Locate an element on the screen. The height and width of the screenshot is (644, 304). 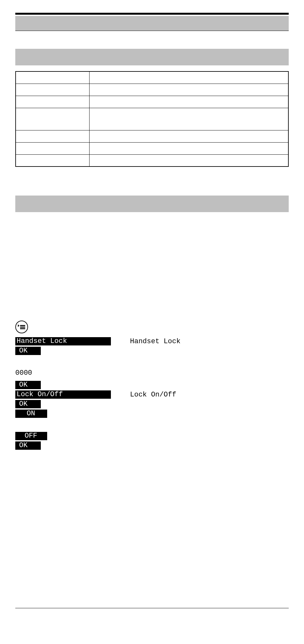
menu-item-handset-lock-label: Handset Lock is located at coordinates (155, 341).